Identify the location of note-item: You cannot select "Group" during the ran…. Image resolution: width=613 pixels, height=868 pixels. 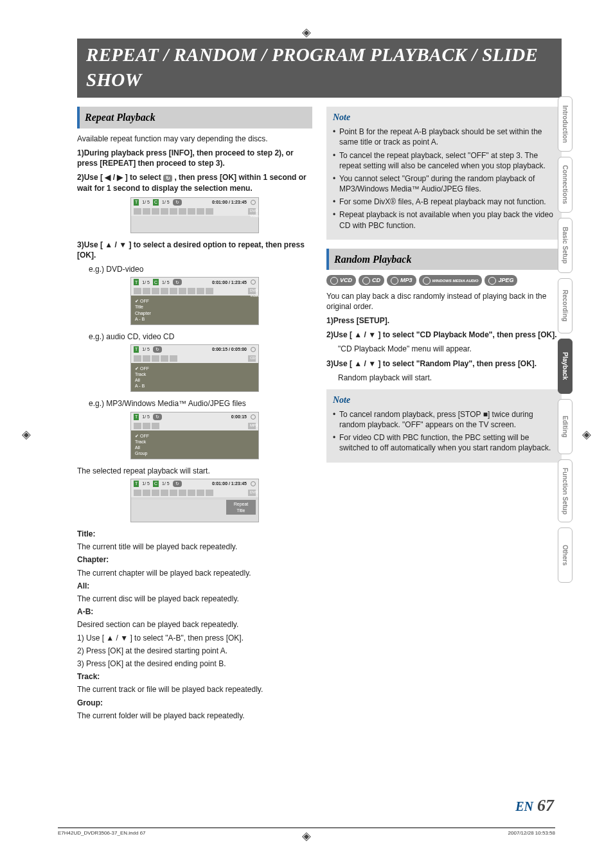
(444, 184).